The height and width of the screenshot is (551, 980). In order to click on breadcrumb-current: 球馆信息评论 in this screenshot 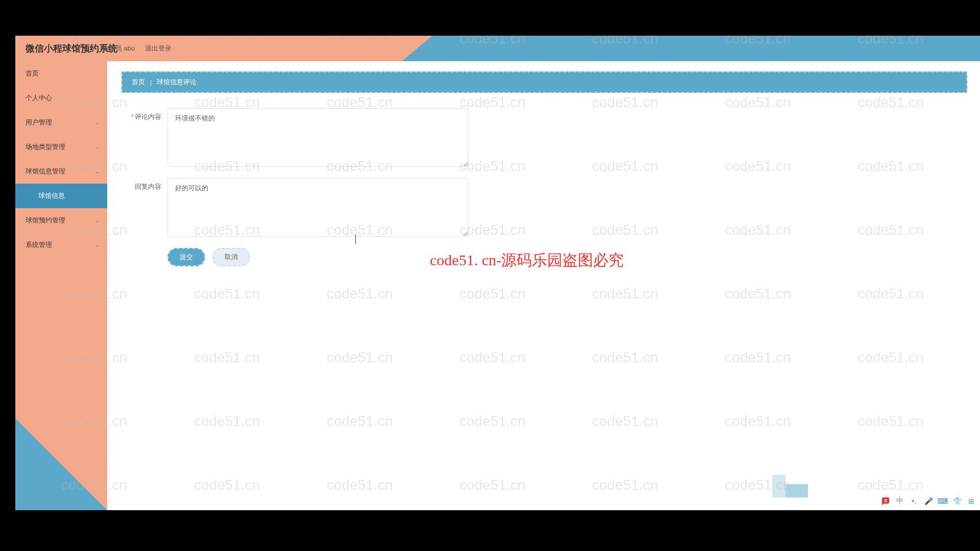, I will do `click(177, 82)`.